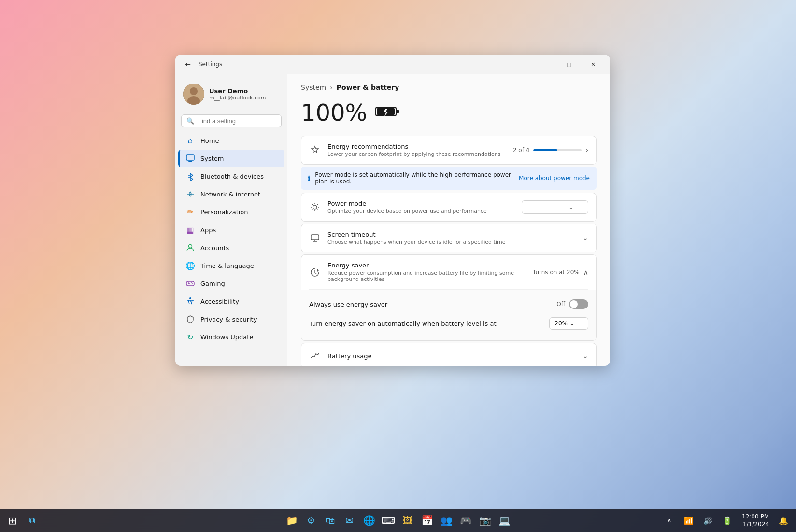 This screenshot has width=796, height=532. Describe the element at coordinates (545, 64) in the screenshot. I see `minimize-button: —` at that location.